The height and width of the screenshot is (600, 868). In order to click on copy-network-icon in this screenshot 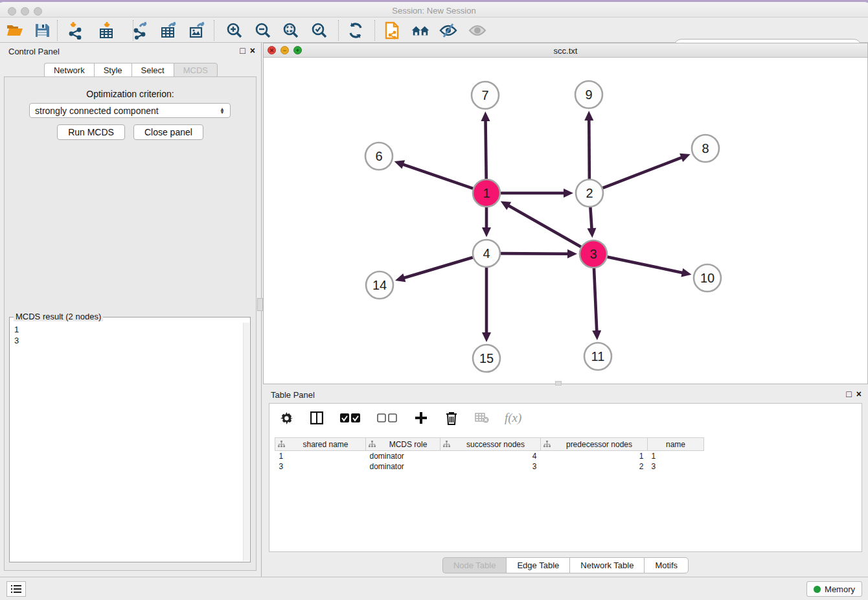, I will do `click(392, 30)`.